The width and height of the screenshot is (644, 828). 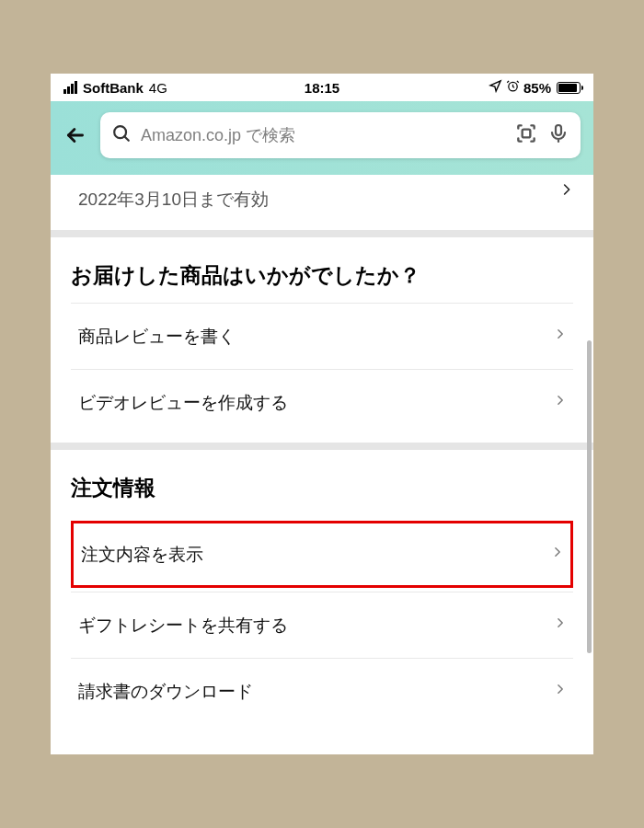 What do you see at coordinates (495, 87) in the screenshot?
I see `location-icon` at bounding box center [495, 87].